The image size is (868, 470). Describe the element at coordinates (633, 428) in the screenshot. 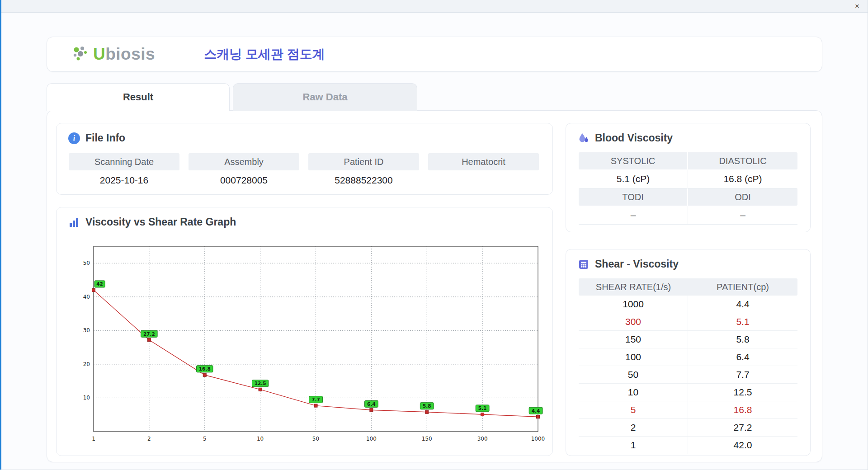

I see `shear-rate-cell: 2` at that location.